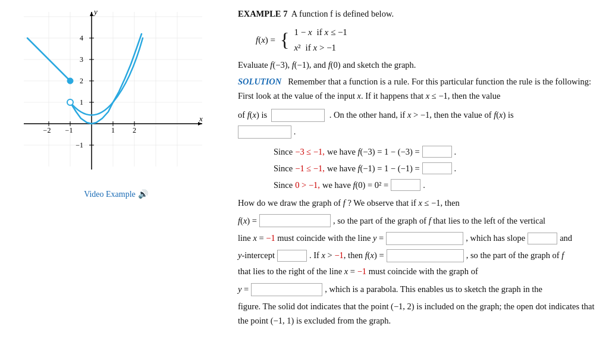 This screenshot has width=609, height=364. I want to click on piecewise-cases: 1 − x if x ≤ −1 x² if x > −1, so click(320, 40).